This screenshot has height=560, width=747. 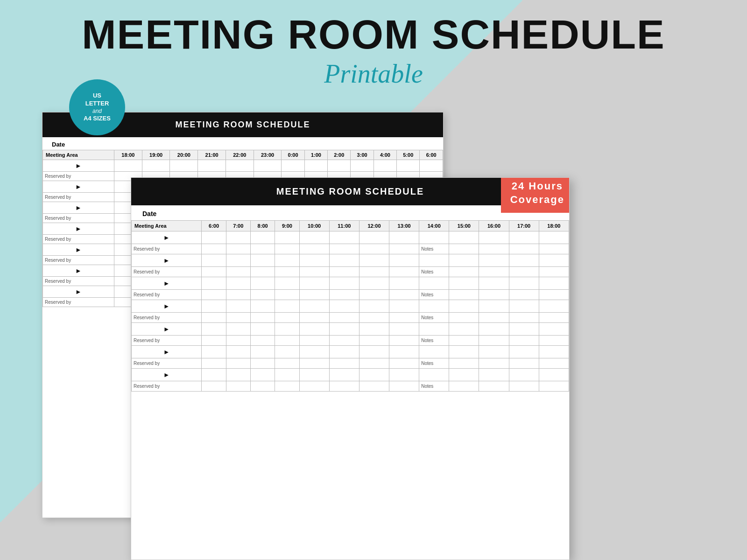 I want to click on front-col-8: 8:00, so click(x=262, y=226).